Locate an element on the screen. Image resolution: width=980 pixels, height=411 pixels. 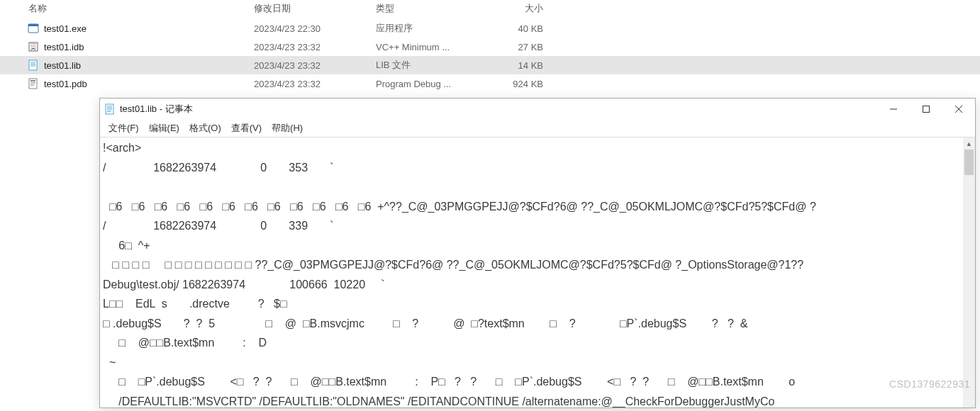
file-row: test01.exe2023/4/23 22:30应用程序40 KB is located at coordinates (490, 28).